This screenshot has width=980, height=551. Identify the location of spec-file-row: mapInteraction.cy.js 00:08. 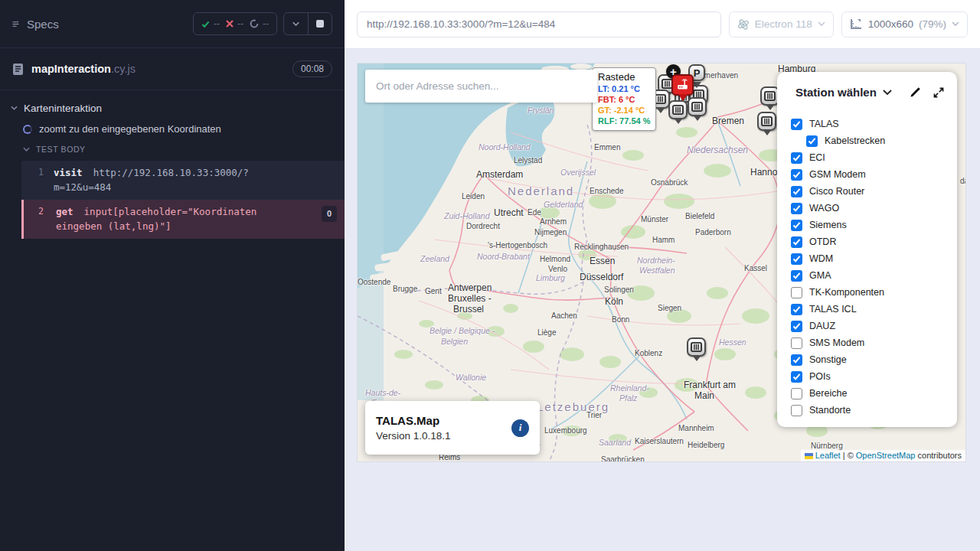
(172, 69).